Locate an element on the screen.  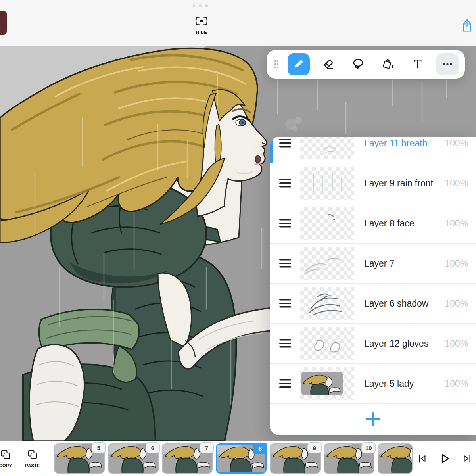
play-icon is located at coordinates (445, 459).